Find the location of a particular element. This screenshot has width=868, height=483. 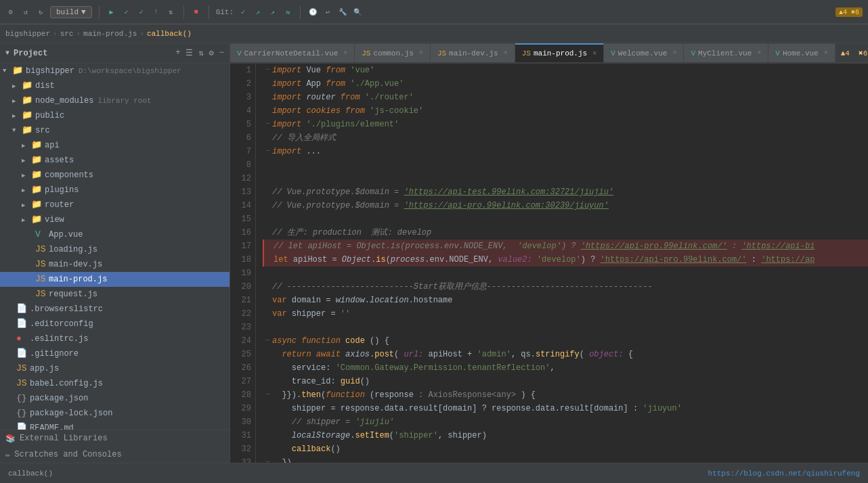

fold-7: − is located at coordinates (267, 152).